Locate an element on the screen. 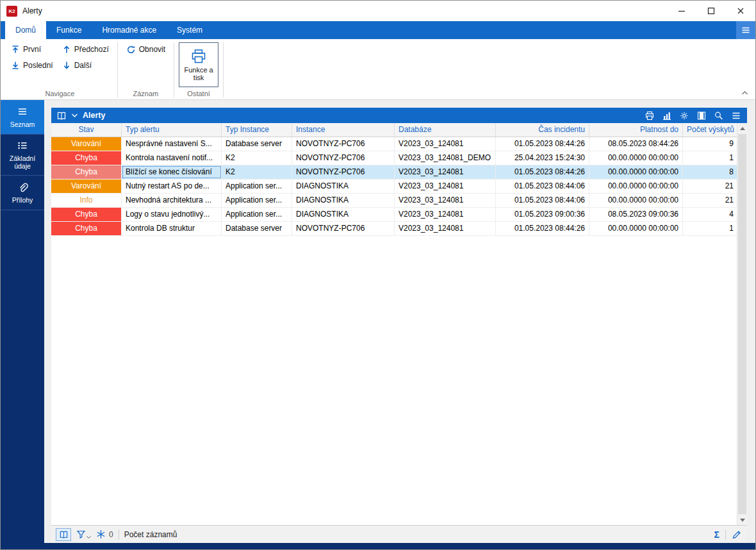 This screenshot has width=756, height=550. table-row: Chyba Kontrola DB struktur Database serv… is located at coordinates (394, 229).